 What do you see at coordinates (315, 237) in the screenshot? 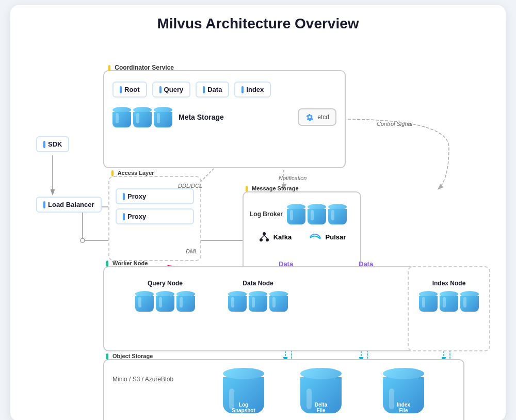
I see `pulsar-icon` at bounding box center [315, 237].